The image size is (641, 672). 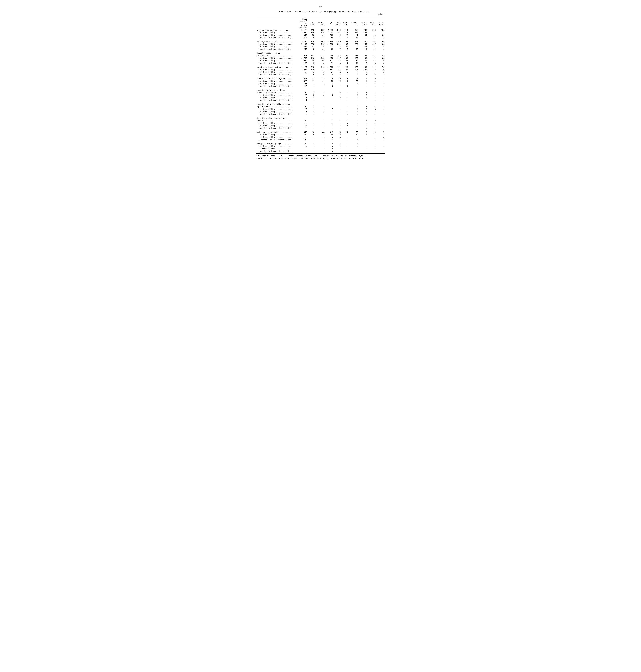 What do you see at coordinates (381, 67) in the screenshot?
I see `data-cell: 73` at bounding box center [381, 67].